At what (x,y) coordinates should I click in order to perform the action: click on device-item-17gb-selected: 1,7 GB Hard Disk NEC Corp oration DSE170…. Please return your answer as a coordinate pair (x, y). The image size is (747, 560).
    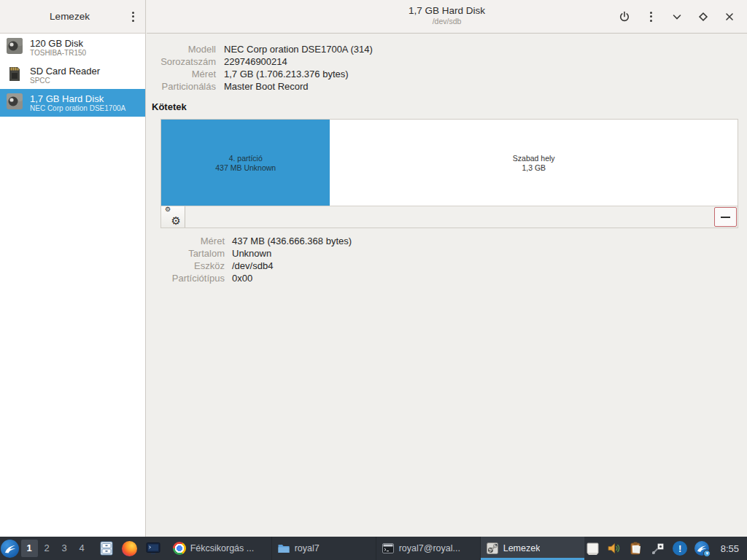
    Looking at the image, I should click on (73, 103).